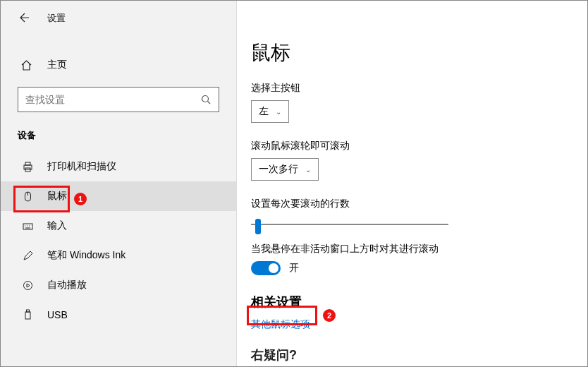  Describe the element at coordinates (27, 255) in the screenshot. I see `pen-icon` at that location.